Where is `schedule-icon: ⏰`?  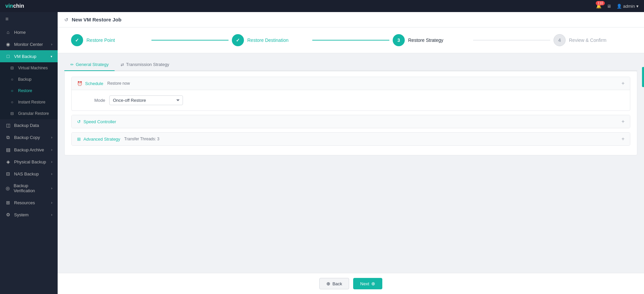
schedule-icon: ⏰ is located at coordinates (80, 84).